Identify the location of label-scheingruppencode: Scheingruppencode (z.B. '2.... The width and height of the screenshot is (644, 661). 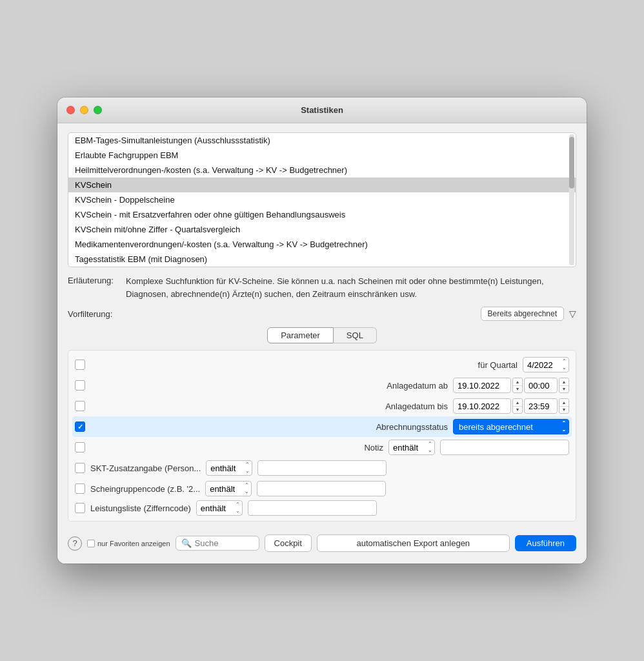
(145, 489).